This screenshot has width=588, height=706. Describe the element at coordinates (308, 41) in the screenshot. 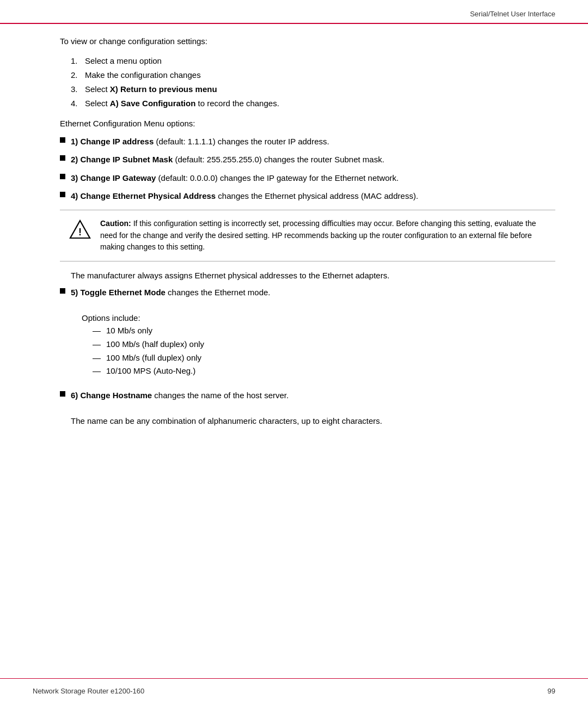

I see `intro-text: To view or change configuration settings…` at that location.